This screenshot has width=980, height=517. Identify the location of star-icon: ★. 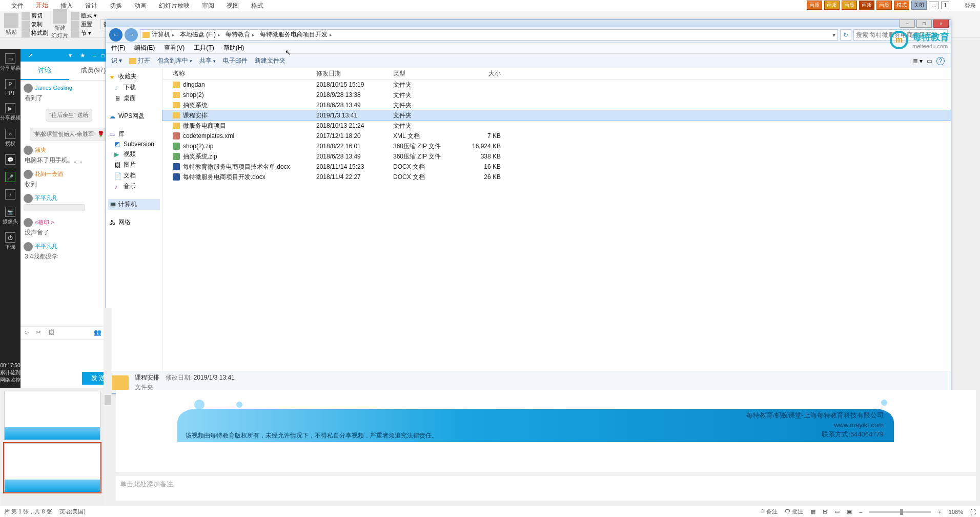
(84, 55).